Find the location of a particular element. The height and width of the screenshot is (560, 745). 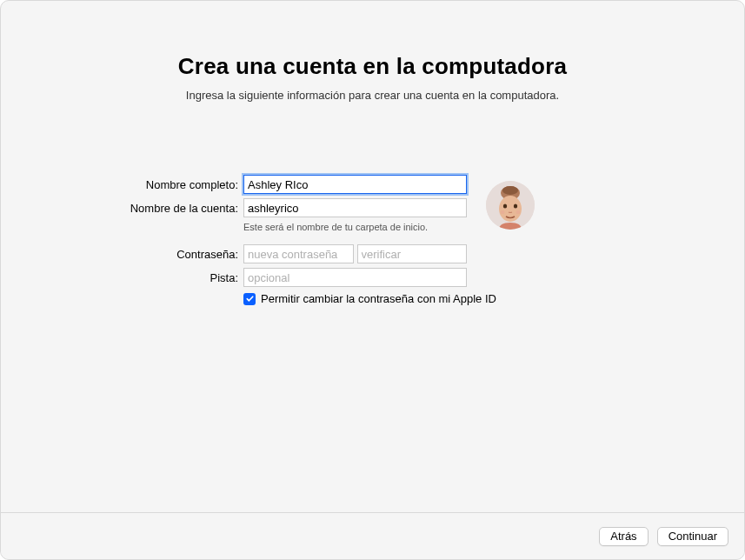

account-name-hint: Este será el nombre de tu carpeta de ini… is located at coordinates (494, 227).